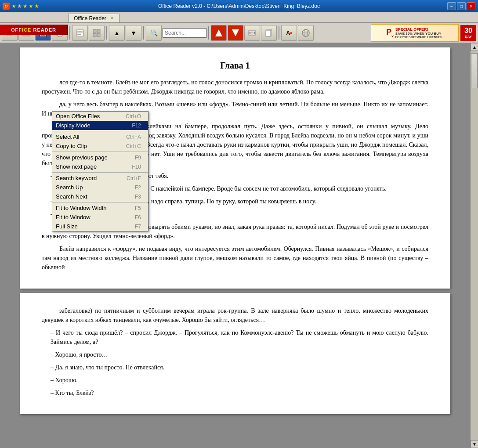 This screenshot has width=478, height=448. Describe the element at coordinates (138, 217) in the screenshot. I see `menu-item-shortcut: F6` at that location.